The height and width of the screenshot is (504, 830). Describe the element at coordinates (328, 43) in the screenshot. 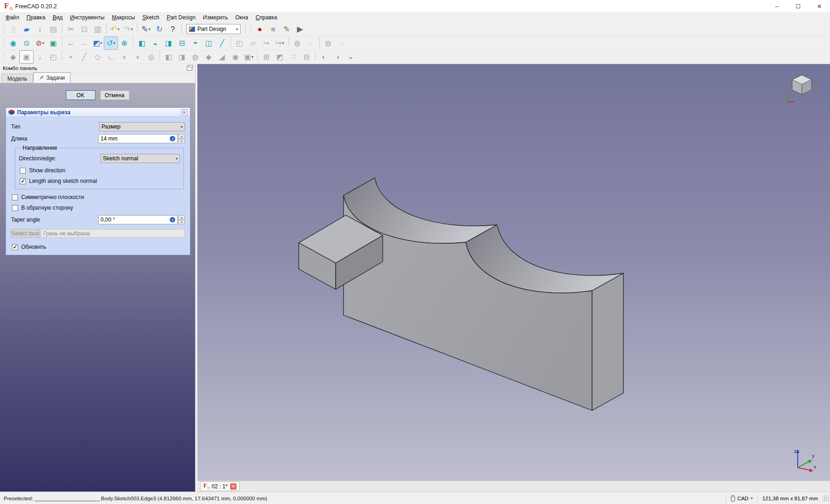

I see `body-tool-3-icon: ◍` at that location.